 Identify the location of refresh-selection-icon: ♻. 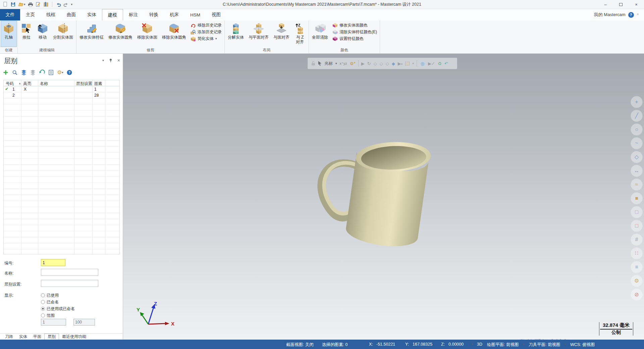
(440, 64).